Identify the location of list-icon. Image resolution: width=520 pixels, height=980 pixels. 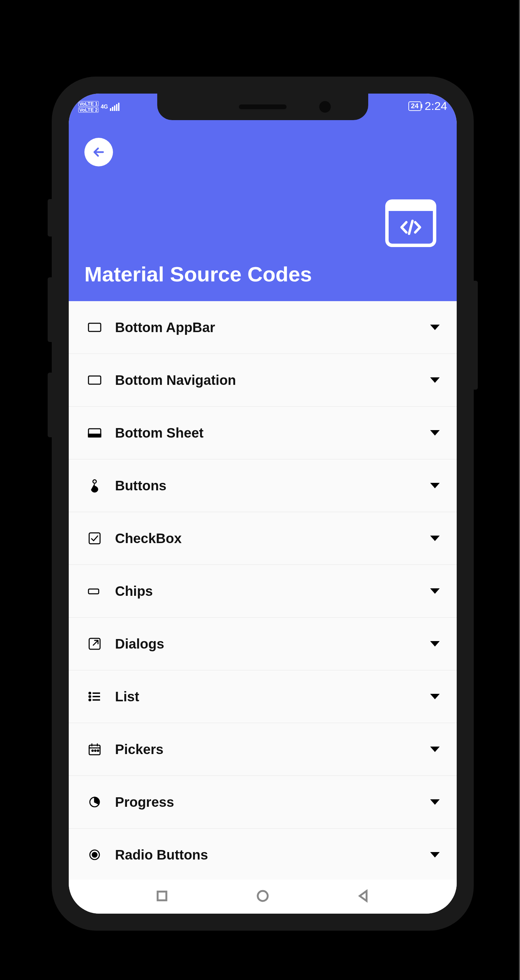
(94, 697).